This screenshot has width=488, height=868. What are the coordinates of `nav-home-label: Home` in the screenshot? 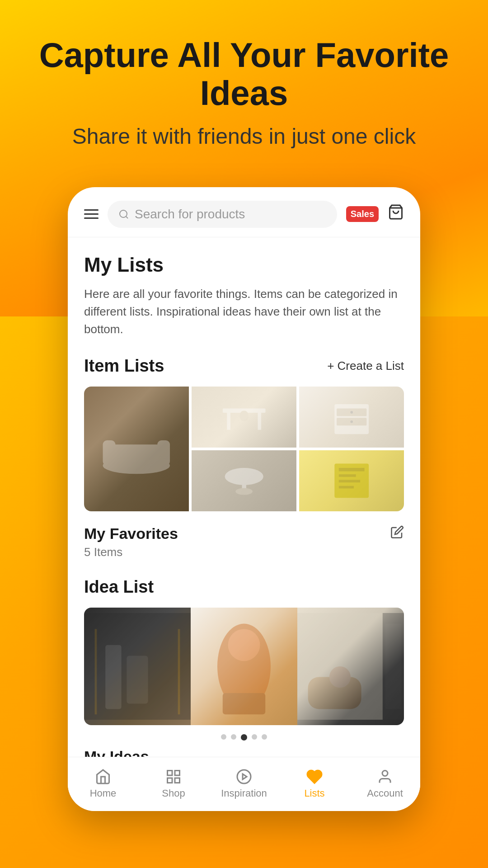 It's located at (103, 793).